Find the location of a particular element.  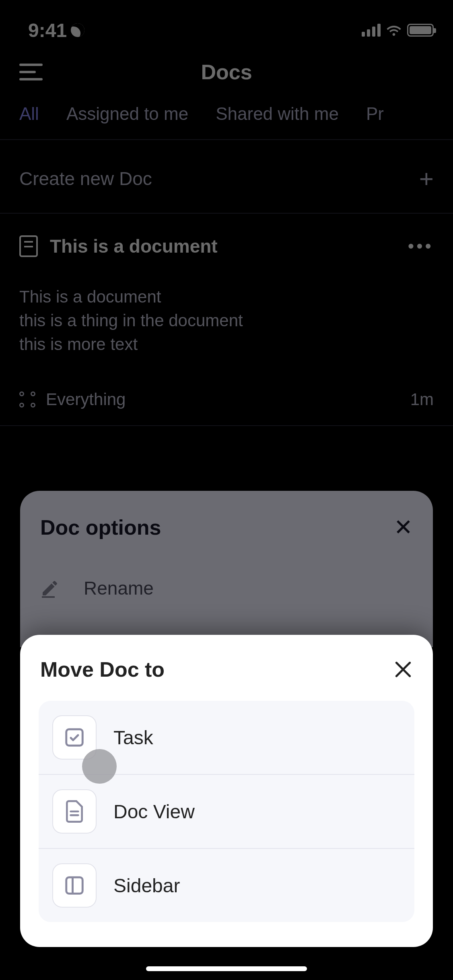

cellular-icon is located at coordinates (371, 30).